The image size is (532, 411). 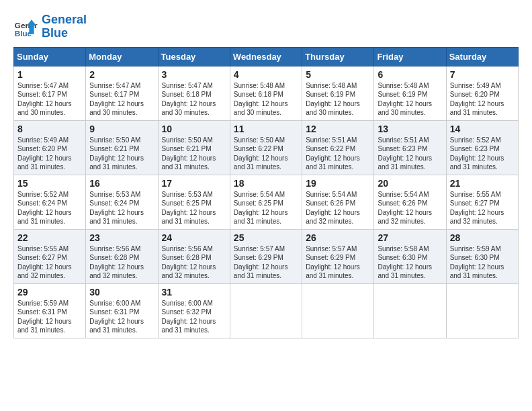 What do you see at coordinates (266, 148) in the screenshot?
I see `calendar-cell: 11Sunrise: 5:50 AM Sunset: 6:22 PM Dayli…` at bounding box center [266, 148].